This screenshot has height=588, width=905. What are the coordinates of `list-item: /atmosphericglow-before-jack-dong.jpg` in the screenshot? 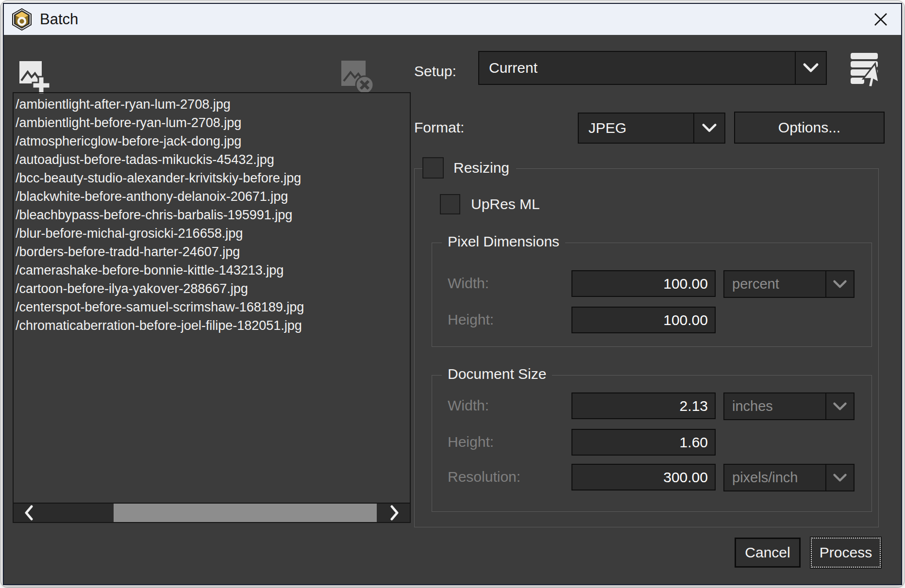 It's located at (213, 141).